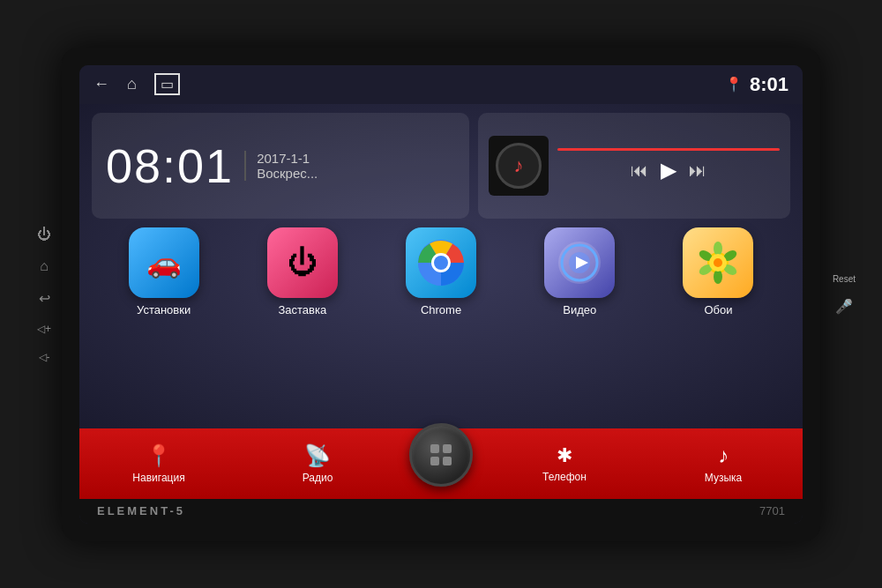 This screenshot has height=588, width=882. Describe the element at coordinates (441, 464) in the screenshot. I see `nav-item-home-center` at that location.